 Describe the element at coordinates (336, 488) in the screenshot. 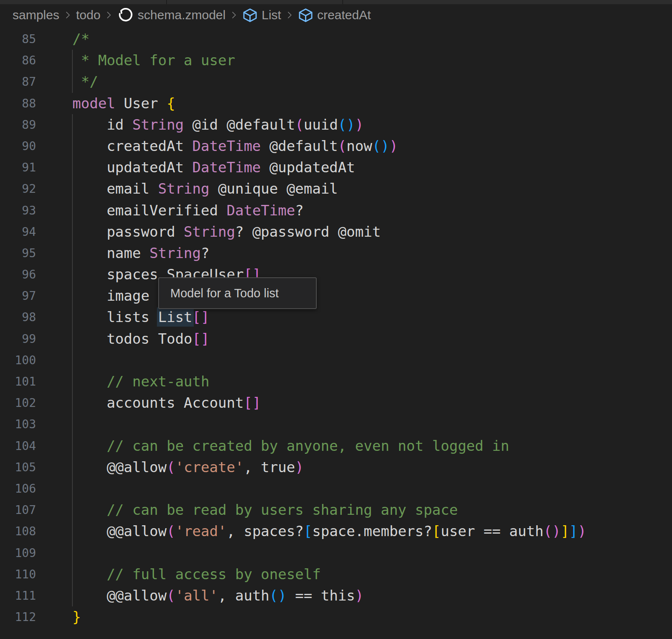

I see `code-line: 106` at that location.